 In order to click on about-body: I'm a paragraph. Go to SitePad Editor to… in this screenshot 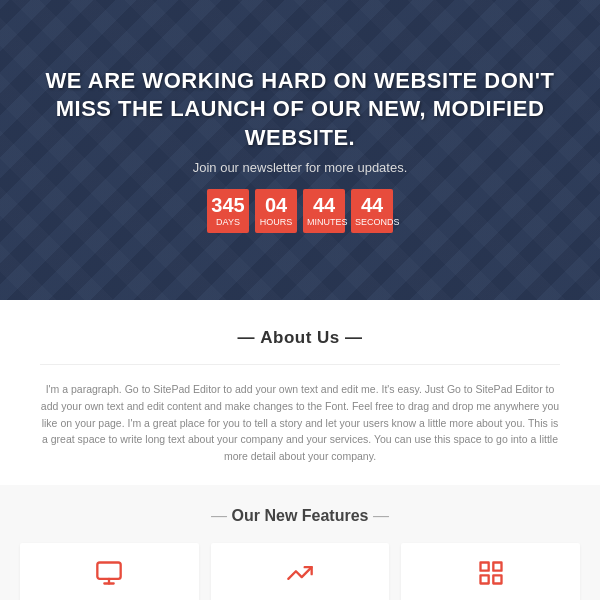, I will do `click(300, 423)`.